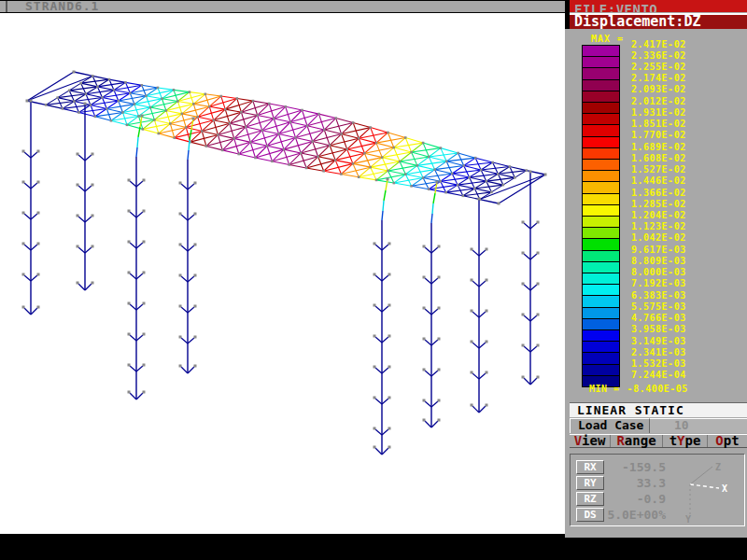  What do you see at coordinates (659, 295) in the screenshot?
I see `legend-value: 6.383E-03` at bounding box center [659, 295].